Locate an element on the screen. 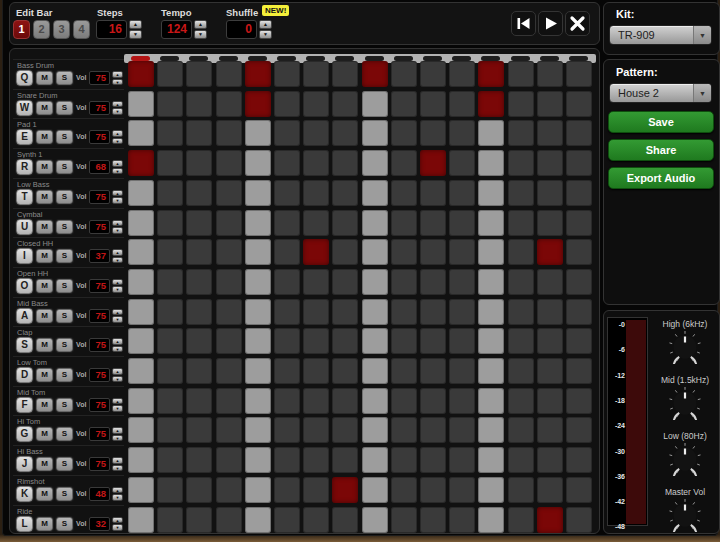 The image size is (720, 542). track-key-button: I is located at coordinates (24, 256).